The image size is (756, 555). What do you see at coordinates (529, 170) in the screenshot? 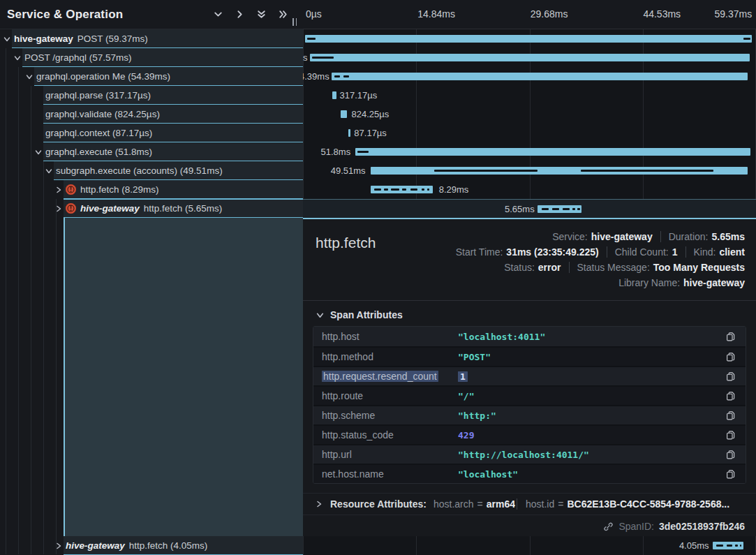
I see `timeline-row: 49.51ms` at bounding box center [529, 170].